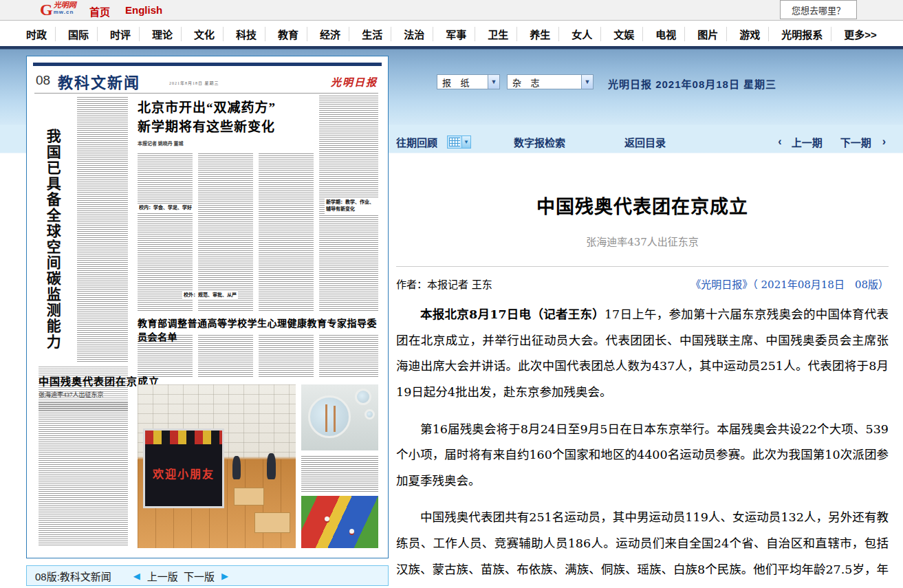  What do you see at coordinates (578, 34) in the screenshot?
I see `nav-item: 女人` at bounding box center [578, 34].